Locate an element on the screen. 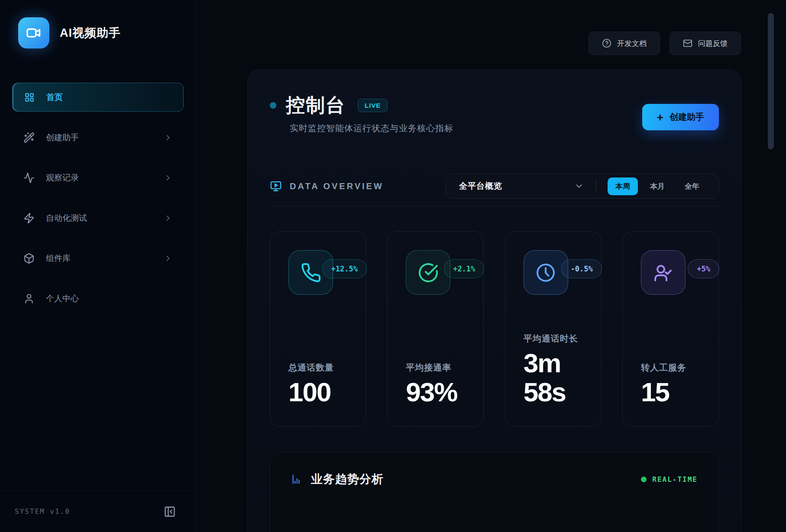 The width and height of the screenshot is (786, 532). user-icon is located at coordinates (29, 299).